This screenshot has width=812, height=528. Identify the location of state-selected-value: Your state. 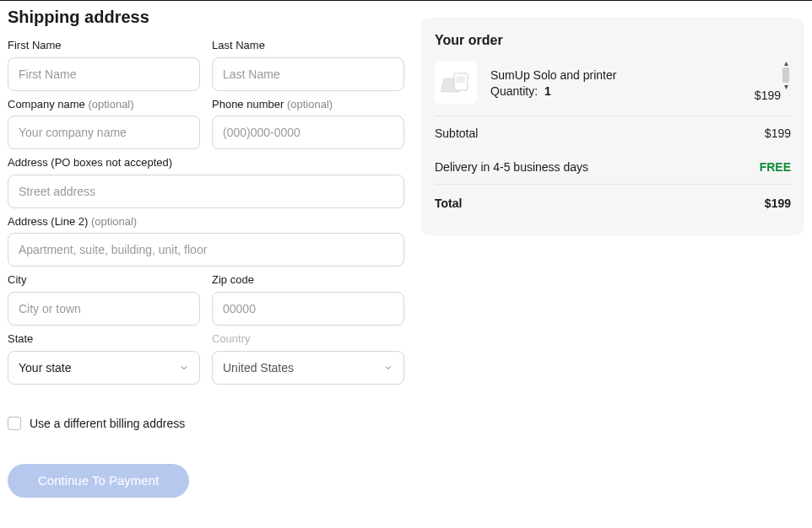
(46, 368).